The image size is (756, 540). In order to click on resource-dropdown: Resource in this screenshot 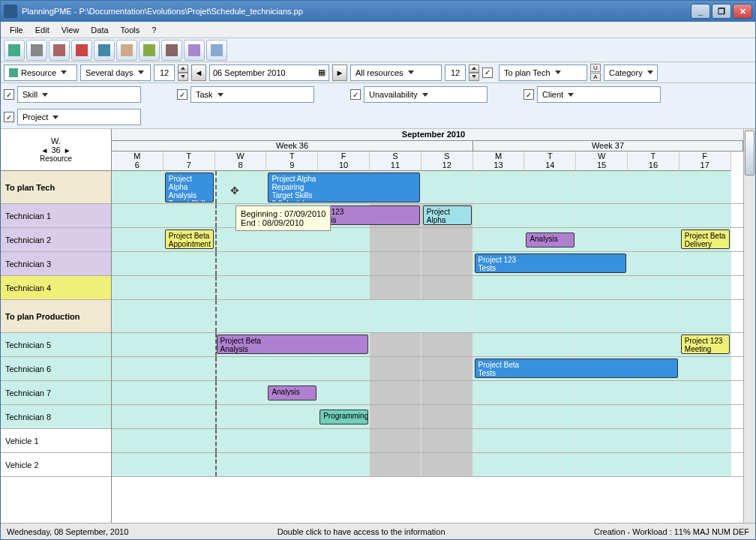, I will do `click(40, 73)`.